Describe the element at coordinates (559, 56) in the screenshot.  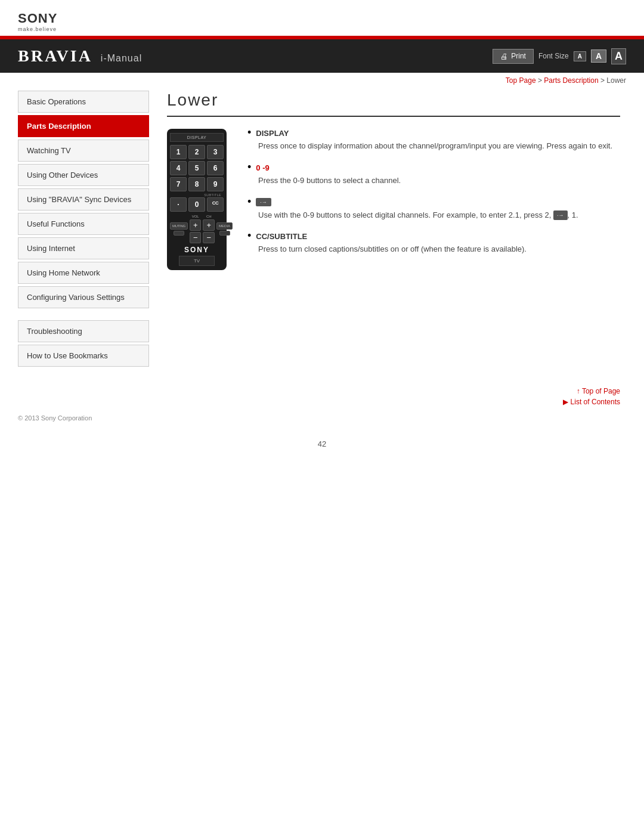
I see `header-right: 🖨 Print Font Size A A A` at that location.